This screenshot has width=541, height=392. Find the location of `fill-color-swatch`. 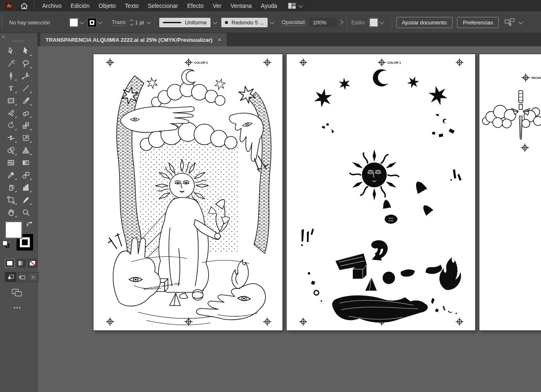

fill-color-swatch is located at coordinates (74, 22).